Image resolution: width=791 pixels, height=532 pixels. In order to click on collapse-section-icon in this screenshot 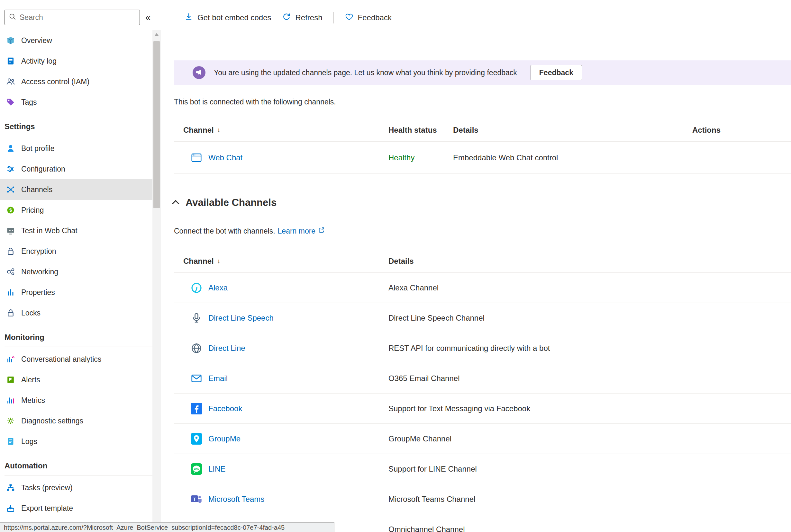, I will do `click(176, 204)`.